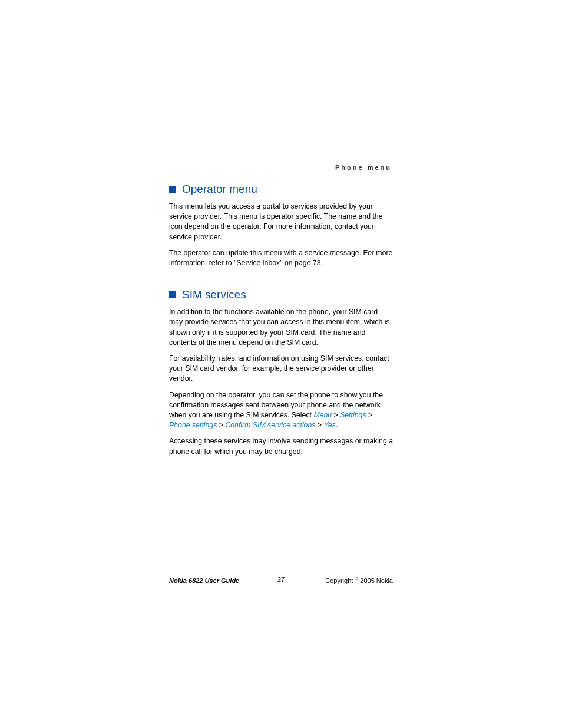  What do you see at coordinates (337, 425) in the screenshot?
I see `para-suffix: .` at bounding box center [337, 425].